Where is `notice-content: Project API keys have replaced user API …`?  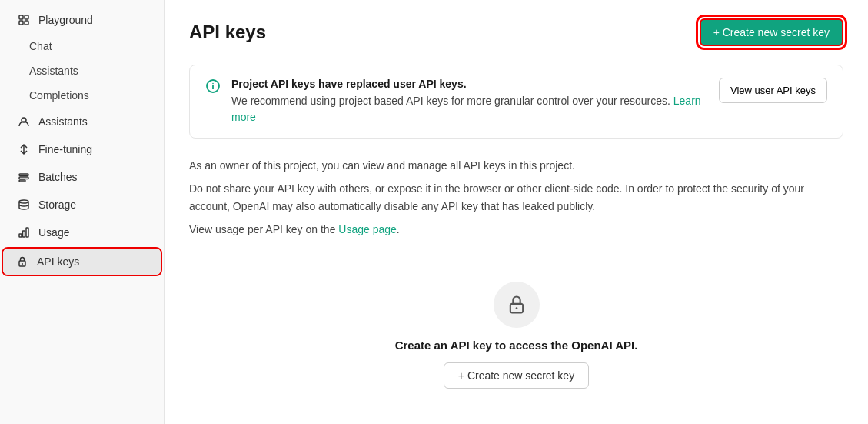 notice-content: Project API keys have replaced user API … is located at coordinates (470, 102).